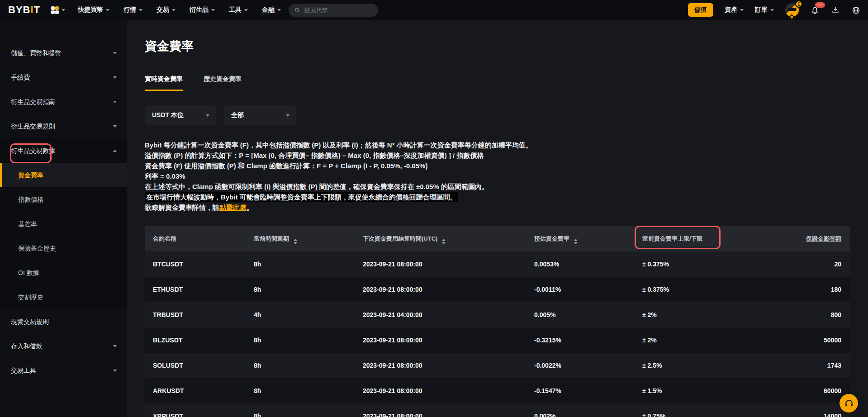 The width and height of the screenshot is (868, 417). What do you see at coordinates (63, 218) in the screenshot?
I see `sidebar: 儲值、買幣和提幣 手續費 衍生品交易指南 衍生品交易規則 衍生品交易數據 資金費…` at bounding box center [63, 218].